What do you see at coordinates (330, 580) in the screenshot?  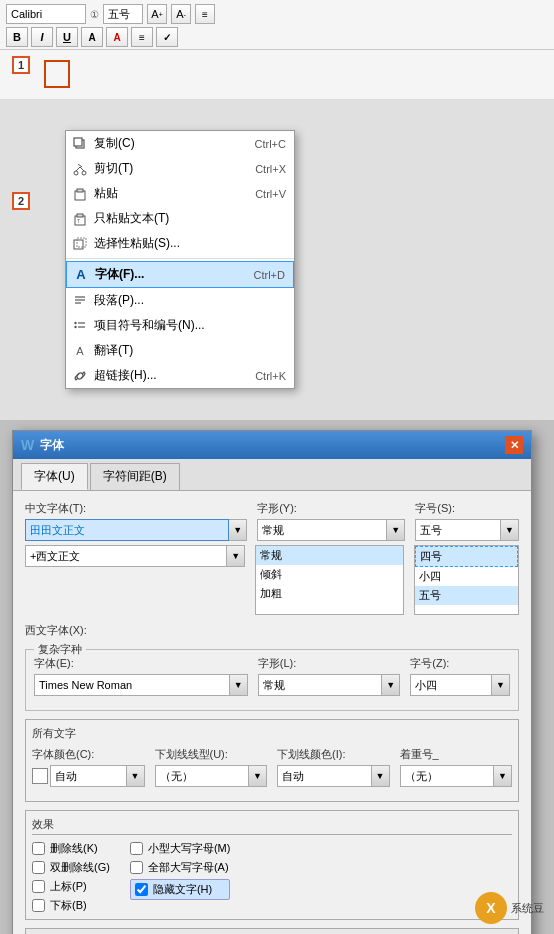 I see `style-list: 常规 倾斜 加粗` at bounding box center [330, 580].